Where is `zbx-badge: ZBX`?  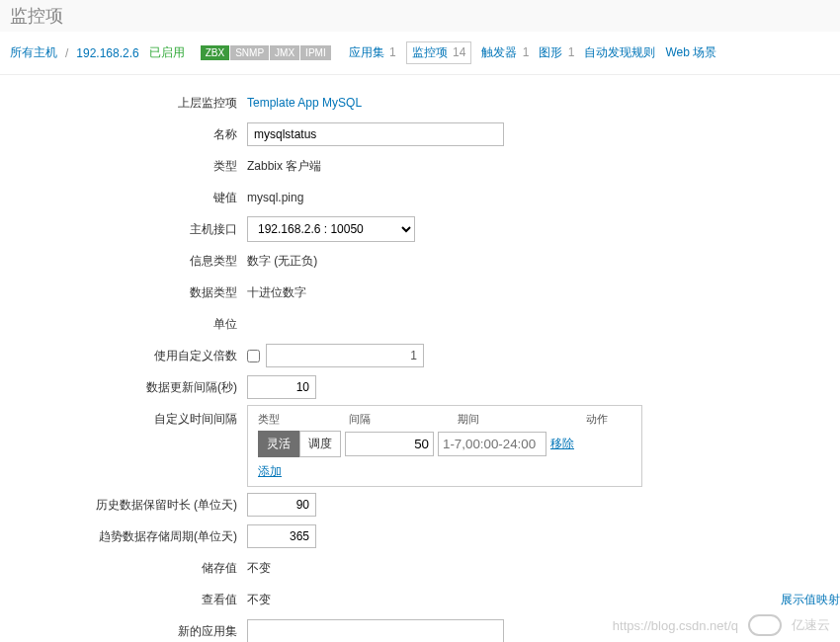 zbx-badge: ZBX is located at coordinates (215, 53).